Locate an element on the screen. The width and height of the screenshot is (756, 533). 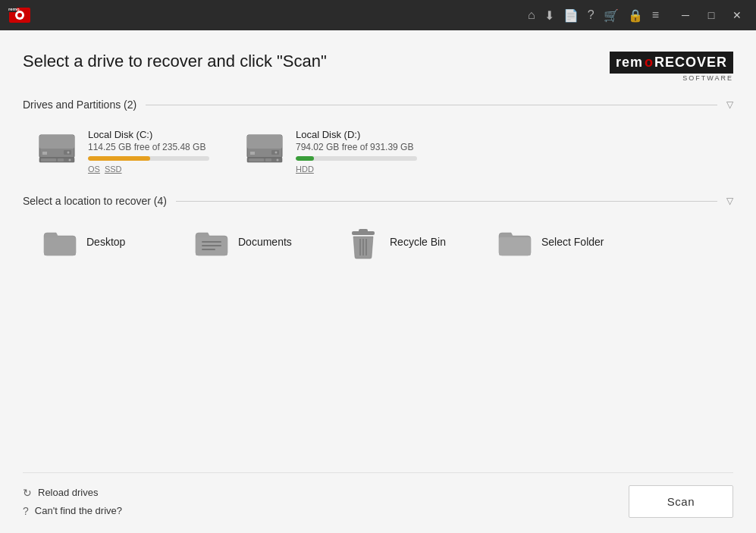
reload-icon: ↻ is located at coordinates (27, 493).